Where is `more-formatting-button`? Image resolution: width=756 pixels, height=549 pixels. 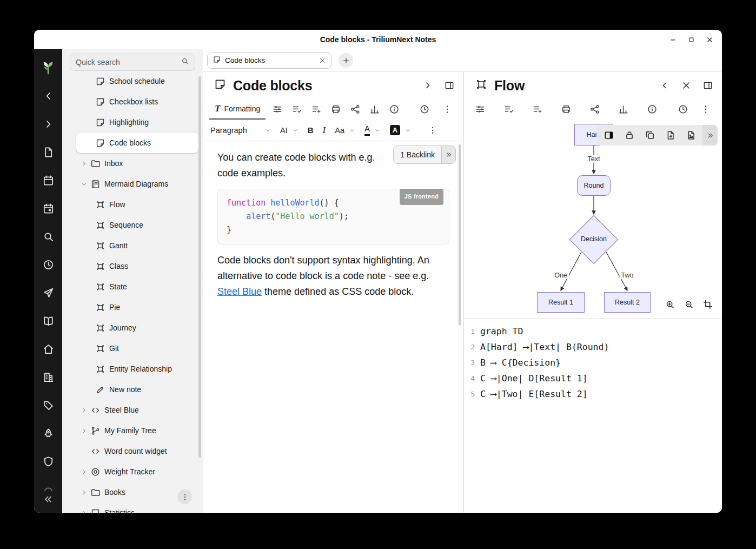
more-formatting-button is located at coordinates (433, 130).